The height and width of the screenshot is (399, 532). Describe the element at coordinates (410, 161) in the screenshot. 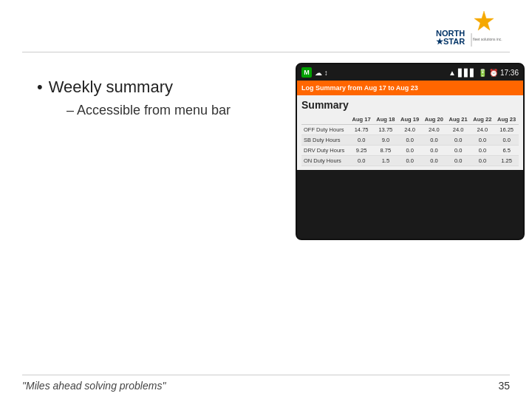

I see `table-row: ON Duty Hours0.01.50.00.00.00.01.25` at that location.